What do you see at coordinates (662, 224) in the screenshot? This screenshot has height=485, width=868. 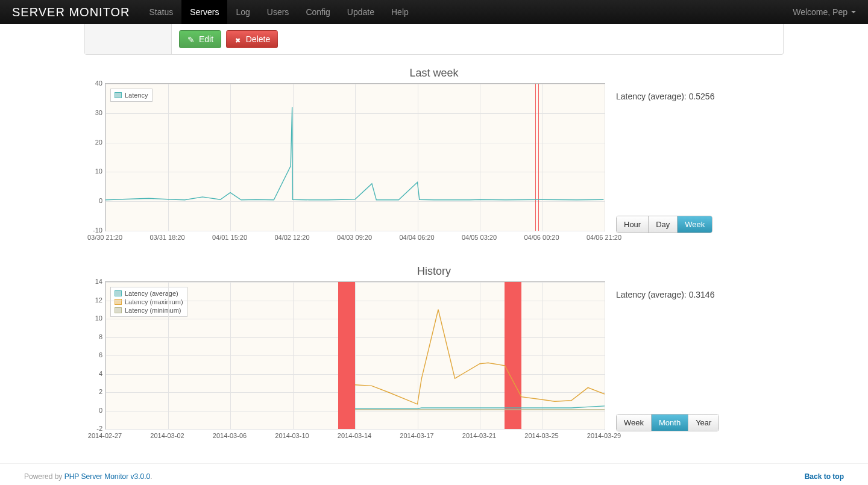 I see `range-day: Day` at bounding box center [662, 224].